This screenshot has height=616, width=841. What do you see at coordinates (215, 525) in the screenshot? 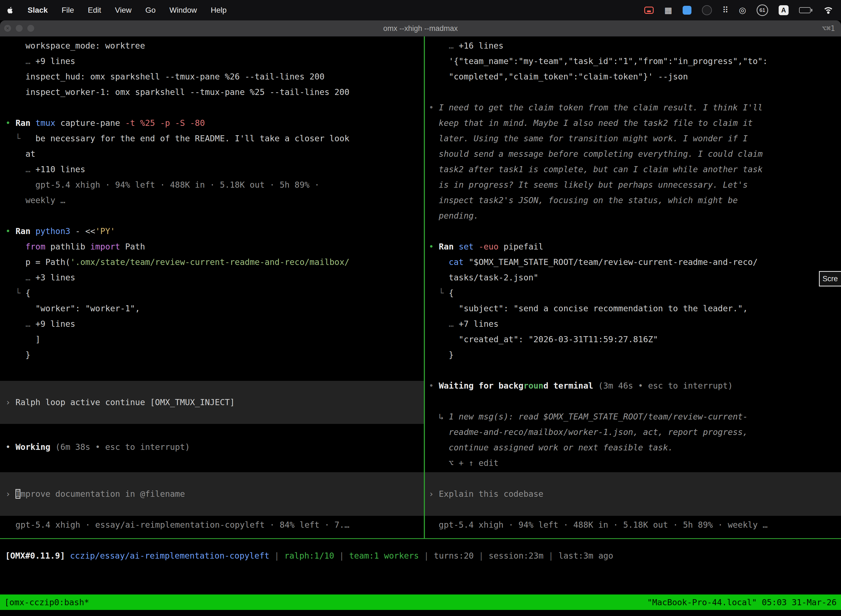
I see `model-status-line: gpt-5.4 xhigh · essay/ai-reimplementatio…` at bounding box center [215, 525].